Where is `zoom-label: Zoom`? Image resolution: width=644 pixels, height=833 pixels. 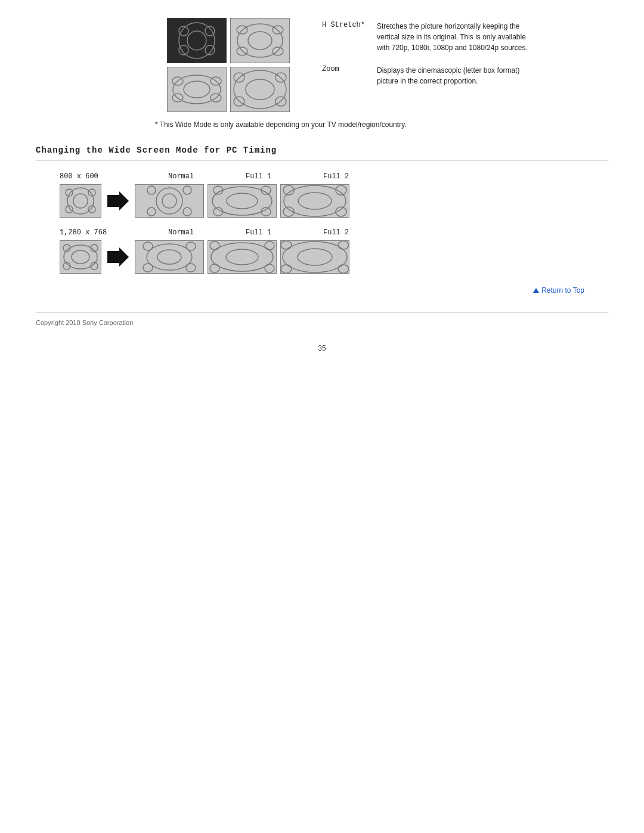 zoom-label: Zoom is located at coordinates (346, 76).